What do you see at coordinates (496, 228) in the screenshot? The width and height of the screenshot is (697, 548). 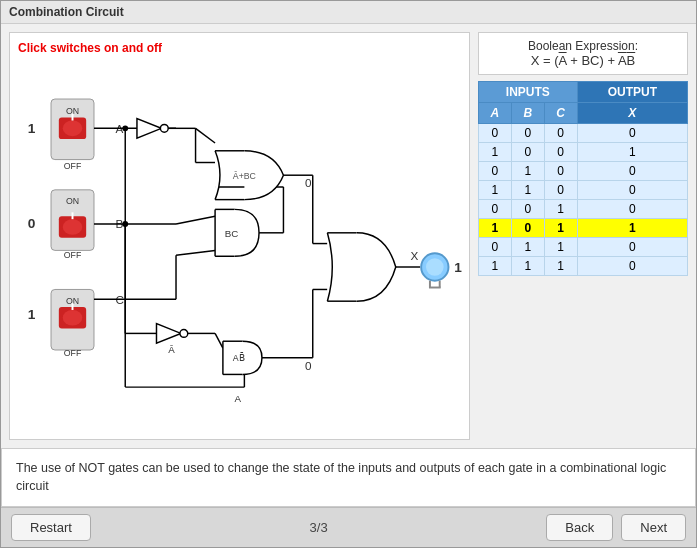 I see `cell-a-5: 1` at bounding box center [496, 228].